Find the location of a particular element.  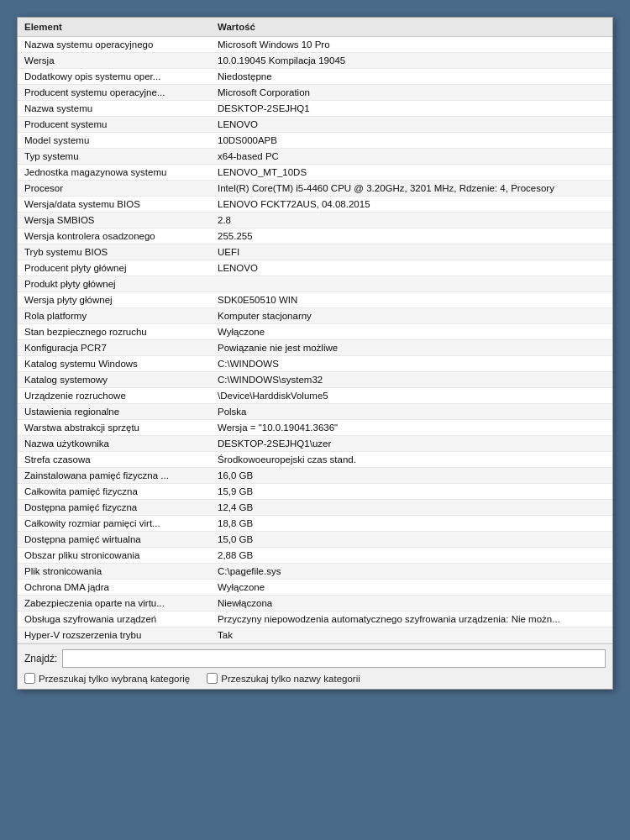

table-cell-element: Wersja płyty głównej is located at coordinates (114, 301).